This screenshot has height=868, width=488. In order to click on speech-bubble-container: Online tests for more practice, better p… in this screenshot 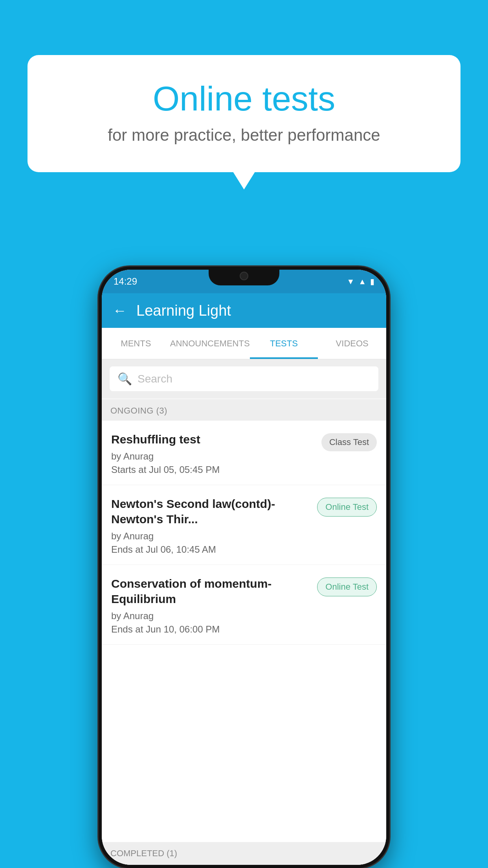, I will do `click(244, 114)`.